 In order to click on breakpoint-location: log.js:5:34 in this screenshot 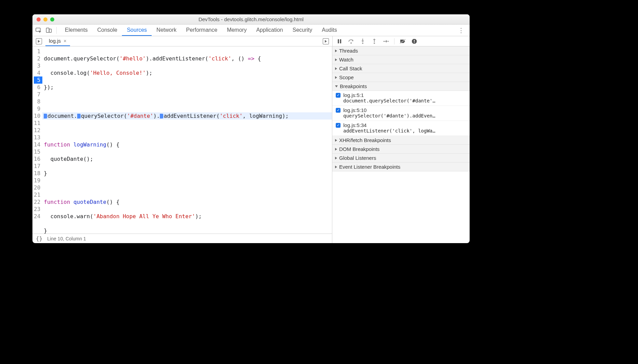, I will do `click(355, 125)`.